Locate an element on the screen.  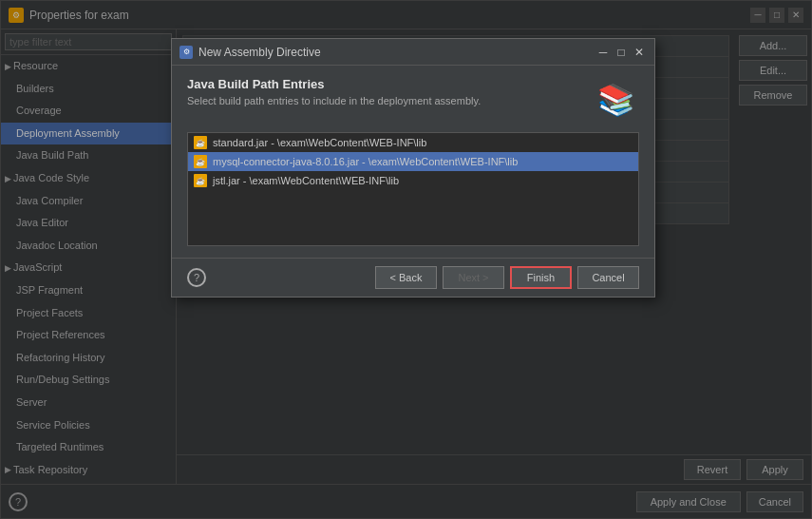
finish-button: Finish is located at coordinates (541, 278).